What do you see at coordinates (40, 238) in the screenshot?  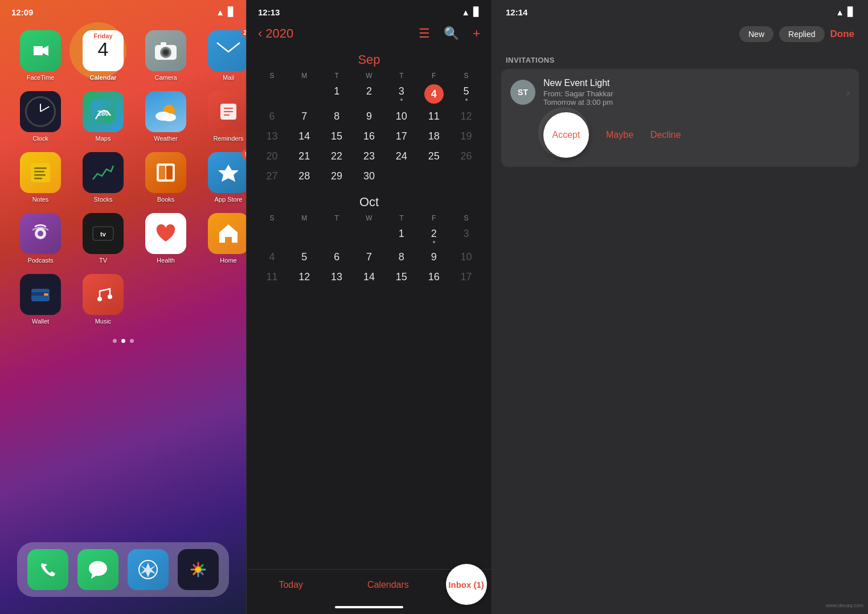 I see `app-podcasts: Podcasts` at bounding box center [40, 238].